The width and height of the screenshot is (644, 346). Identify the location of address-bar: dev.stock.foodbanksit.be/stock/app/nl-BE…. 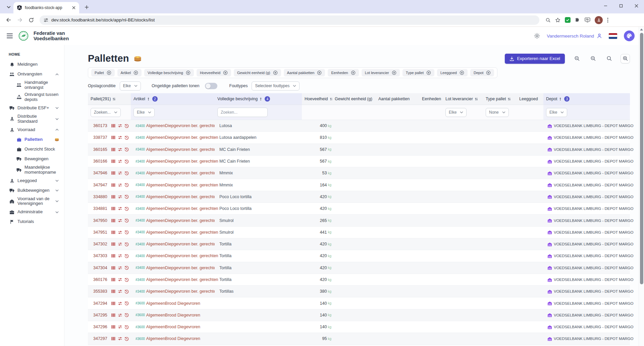
(289, 20).